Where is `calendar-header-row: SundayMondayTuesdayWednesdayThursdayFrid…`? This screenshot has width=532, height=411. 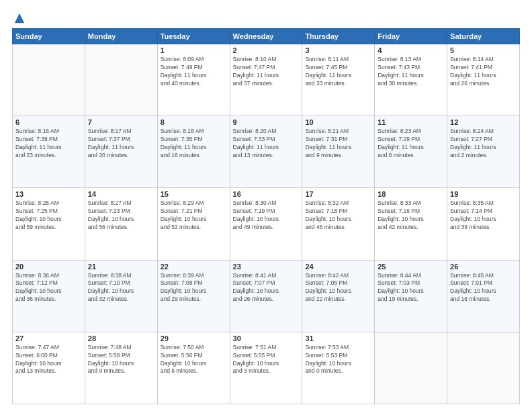 calendar-header-row: SundayMondayTuesdayWednesdayThursdayFrid… is located at coordinates (266, 36).